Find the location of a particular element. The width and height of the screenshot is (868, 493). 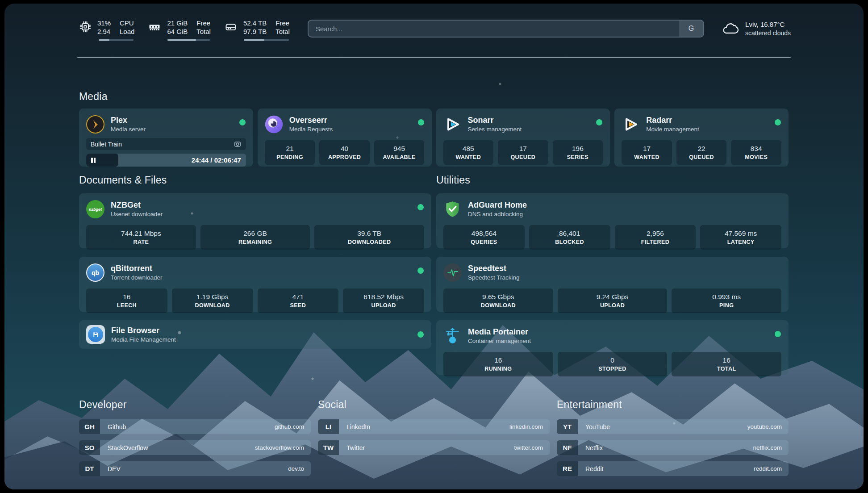

developer-section: Developer GH Github github.com SO StackO… is located at coordinates (195, 438).